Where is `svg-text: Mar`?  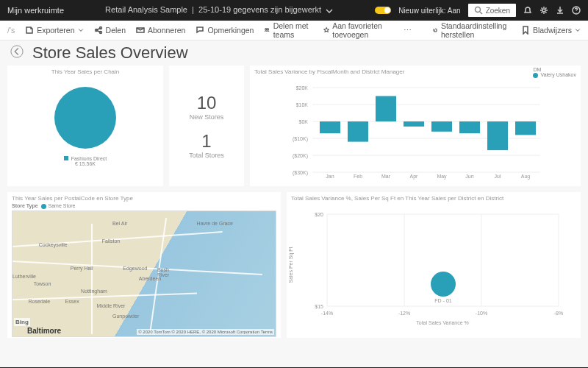 svg-text: Mar is located at coordinates (387, 177).